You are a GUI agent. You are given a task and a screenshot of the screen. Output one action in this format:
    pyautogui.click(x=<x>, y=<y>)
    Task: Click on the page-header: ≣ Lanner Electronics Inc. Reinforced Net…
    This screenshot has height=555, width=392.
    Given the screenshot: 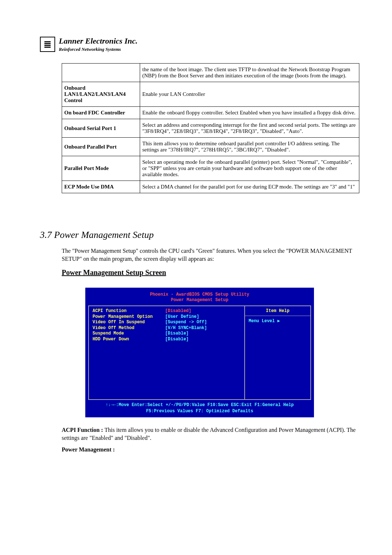 What is the action you would take?
    pyautogui.click(x=200, y=44)
    